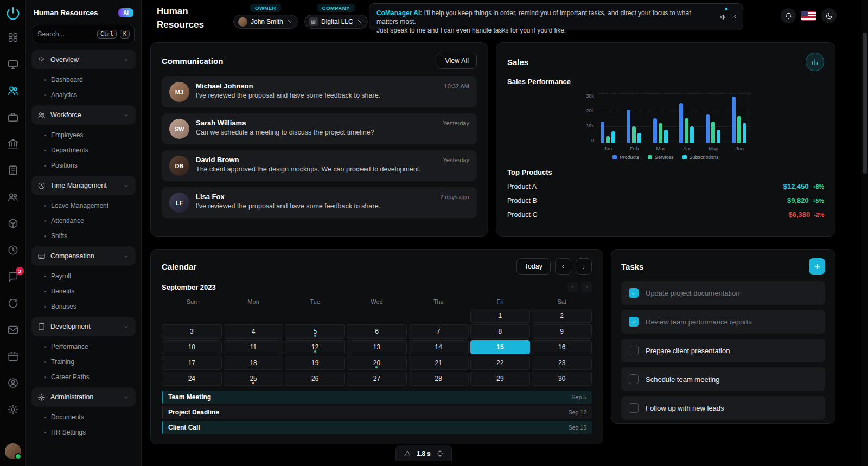  What do you see at coordinates (192, 363) in the screenshot?
I see `day-cell-17: 17` at bounding box center [192, 363].